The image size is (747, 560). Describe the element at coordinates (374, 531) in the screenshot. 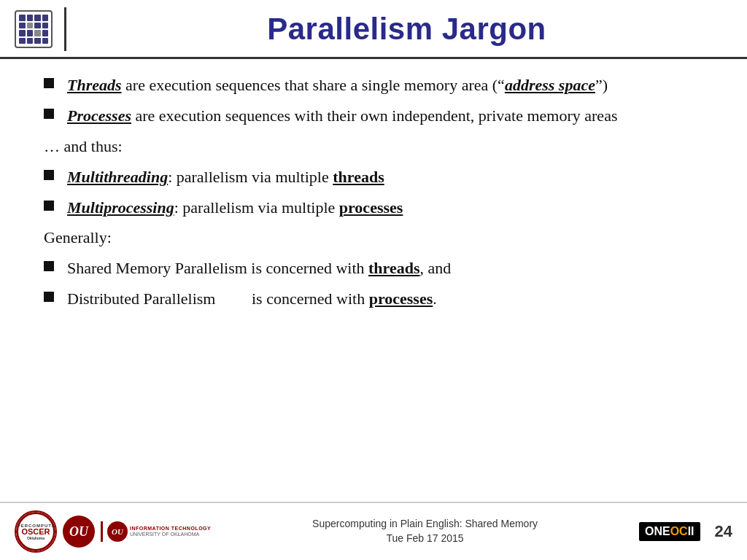

I see `footer: SUPERCOMPUTING OSCER Oklahoma OU OU INFO` at that location.